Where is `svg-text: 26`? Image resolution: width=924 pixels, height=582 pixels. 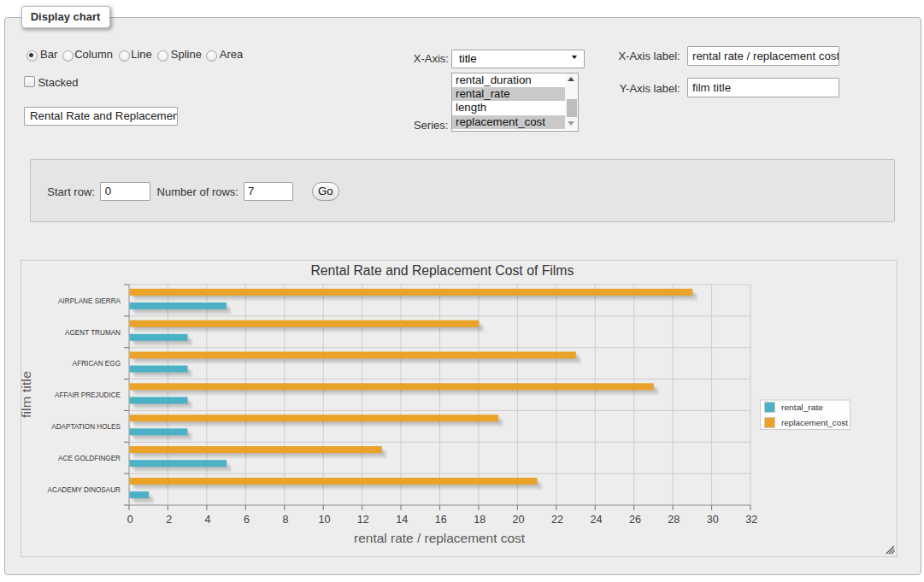 svg-text: 26 is located at coordinates (635, 520).